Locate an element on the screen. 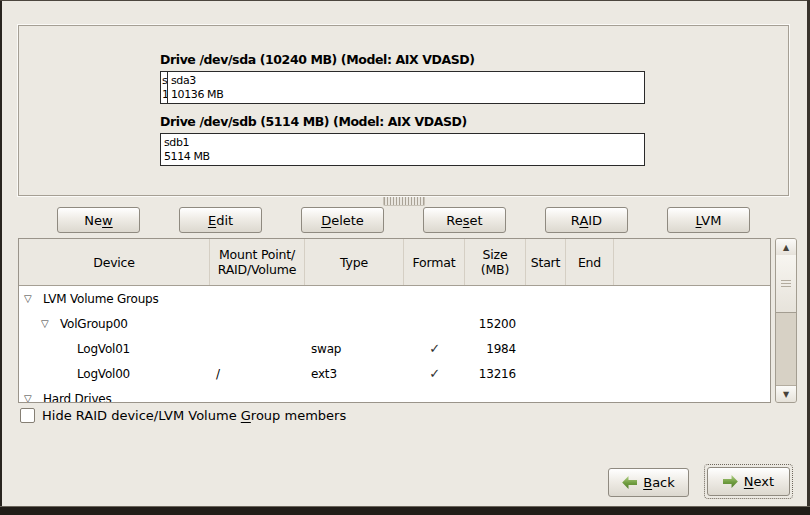 This screenshot has width=810, height=515. next-arrow-icon is located at coordinates (730, 482).